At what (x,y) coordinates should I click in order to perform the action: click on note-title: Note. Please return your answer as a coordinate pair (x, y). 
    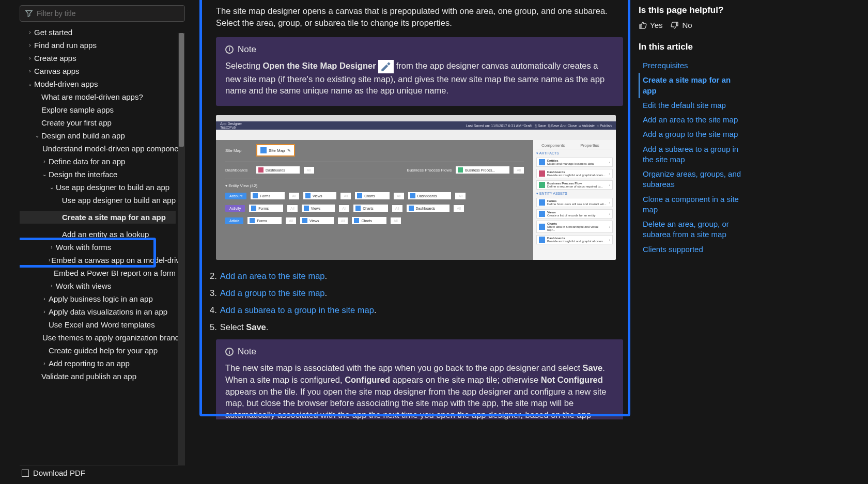
    Looking at the image, I should click on (247, 352).